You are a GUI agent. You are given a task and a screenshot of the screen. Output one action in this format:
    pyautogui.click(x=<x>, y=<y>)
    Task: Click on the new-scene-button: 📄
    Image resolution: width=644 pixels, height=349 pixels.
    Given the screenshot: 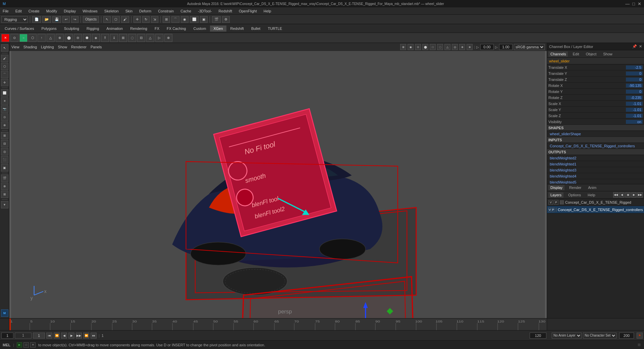 What is the action you would take?
    pyautogui.click(x=37, y=19)
    